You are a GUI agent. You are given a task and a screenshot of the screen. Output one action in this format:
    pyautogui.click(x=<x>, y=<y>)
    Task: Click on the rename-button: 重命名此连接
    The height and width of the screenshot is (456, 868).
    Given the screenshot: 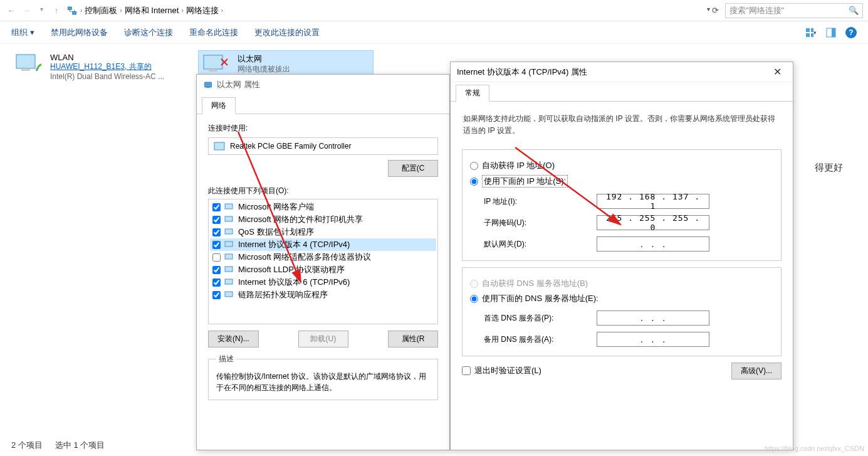 What is the action you would take?
    pyautogui.click(x=214, y=33)
    